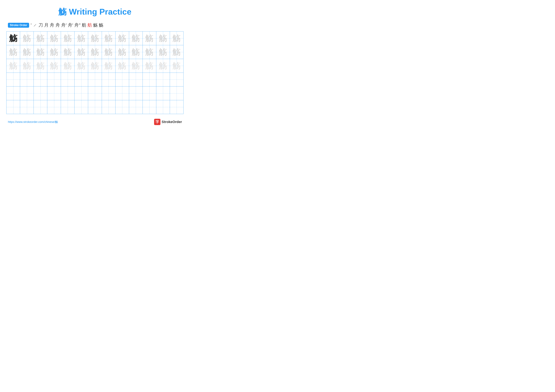  I want to click on stroke-order-badge: Stroke Order, so click(18, 25).